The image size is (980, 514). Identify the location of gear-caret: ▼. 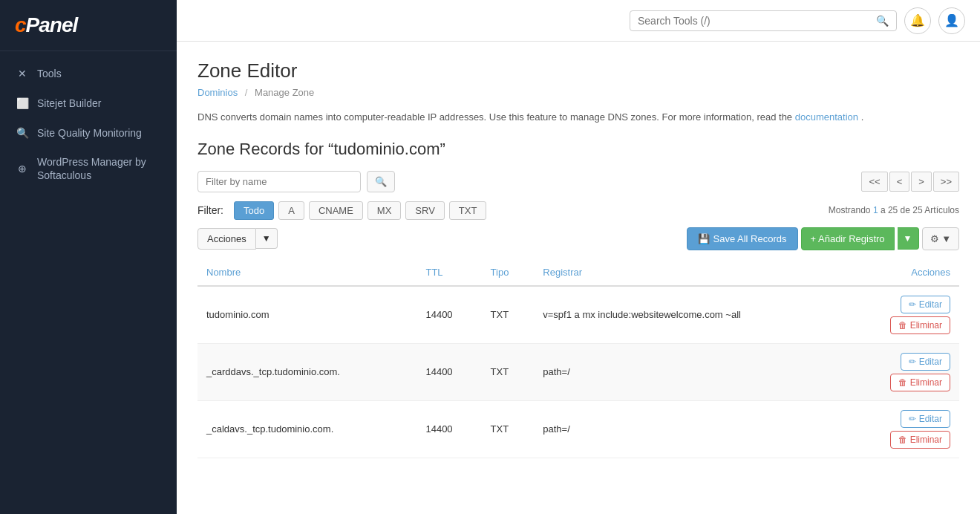
(946, 239).